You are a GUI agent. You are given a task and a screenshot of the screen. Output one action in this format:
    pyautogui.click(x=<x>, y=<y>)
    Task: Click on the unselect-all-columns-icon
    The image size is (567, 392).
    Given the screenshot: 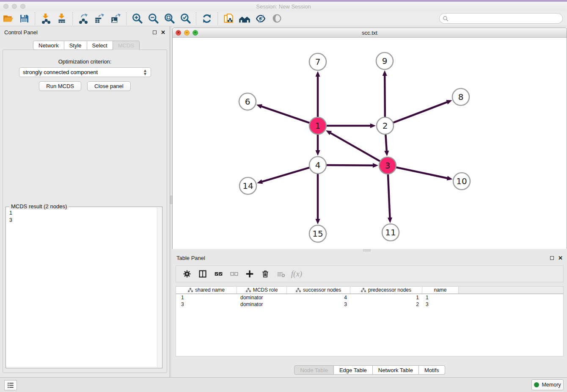 What is the action you would take?
    pyautogui.click(x=234, y=274)
    